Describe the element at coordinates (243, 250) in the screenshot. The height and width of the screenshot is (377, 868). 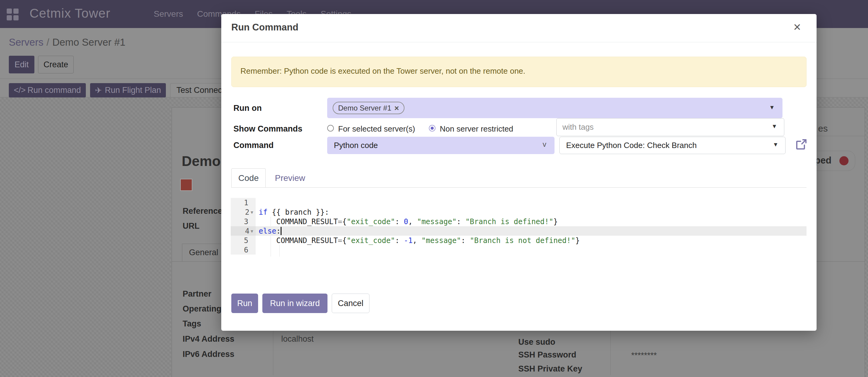
I see `line-number-gutter: 6` at that location.